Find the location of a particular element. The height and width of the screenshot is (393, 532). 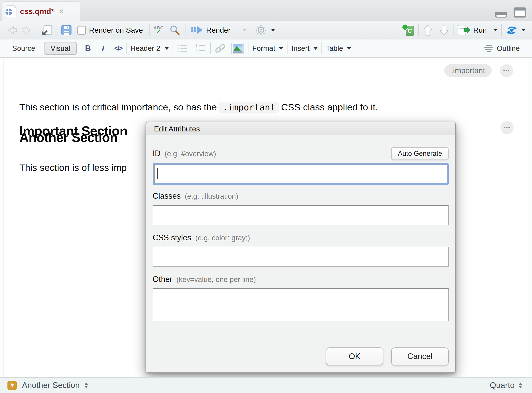

id-input-focus-ring is located at coordinates (301, 174).